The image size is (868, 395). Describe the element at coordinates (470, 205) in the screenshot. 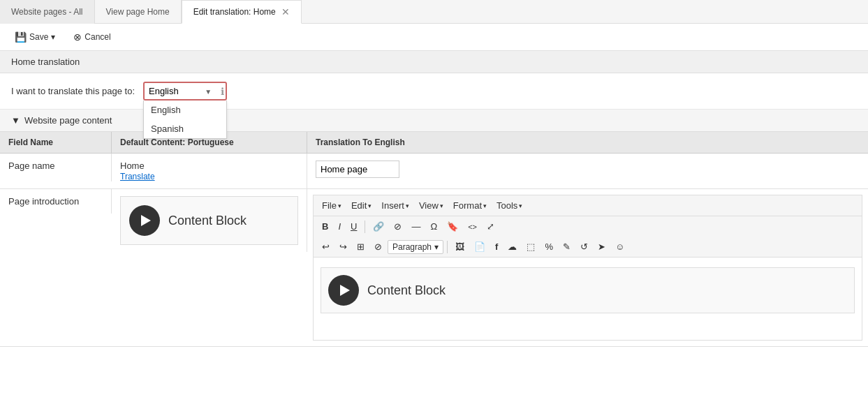

I see `menu-format: Format ▾` at that location.